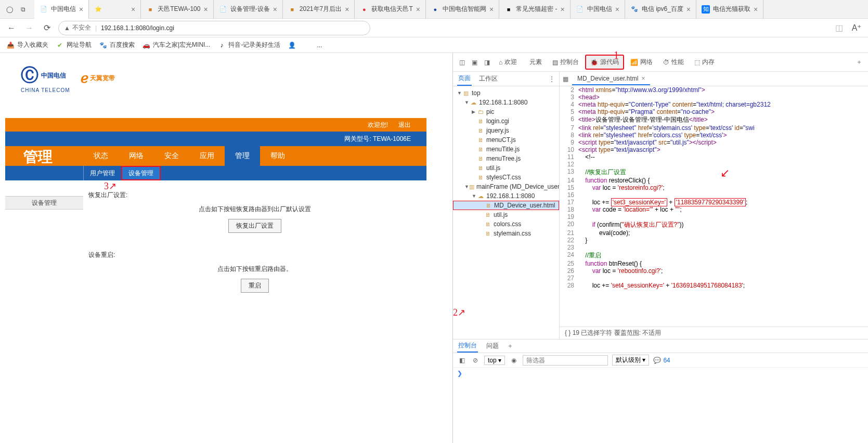 This screenshot has height=443, width=868. Describe the element at coordinates (634, 62) in the screenshot. I see `tab-icon: 📶` at that location.